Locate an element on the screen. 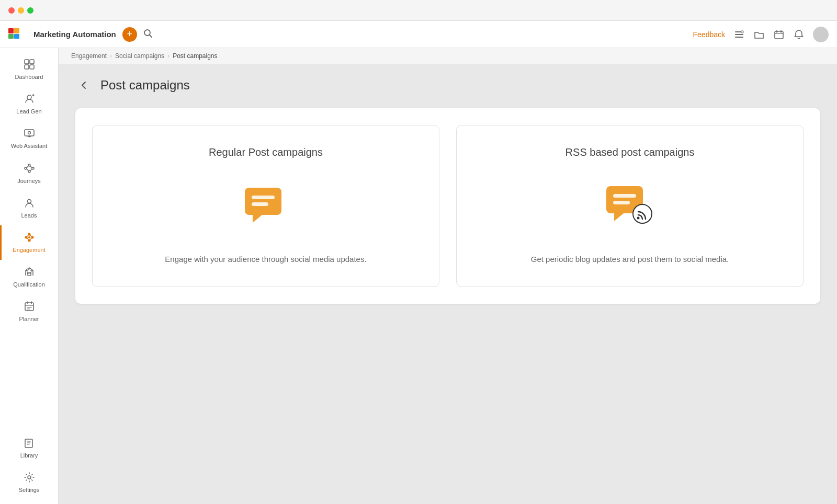 This screenshot has height=504, width=837. sidebar-item-engagement: Engagement is located at coordinates (29, 243).